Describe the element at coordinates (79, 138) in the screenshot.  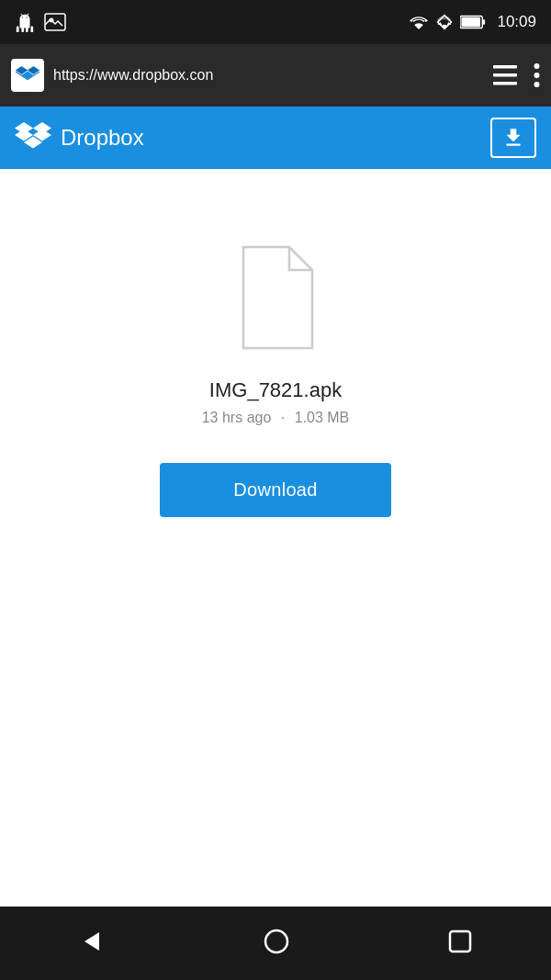
I see `dropbox-logo: Dropbox` at that location.